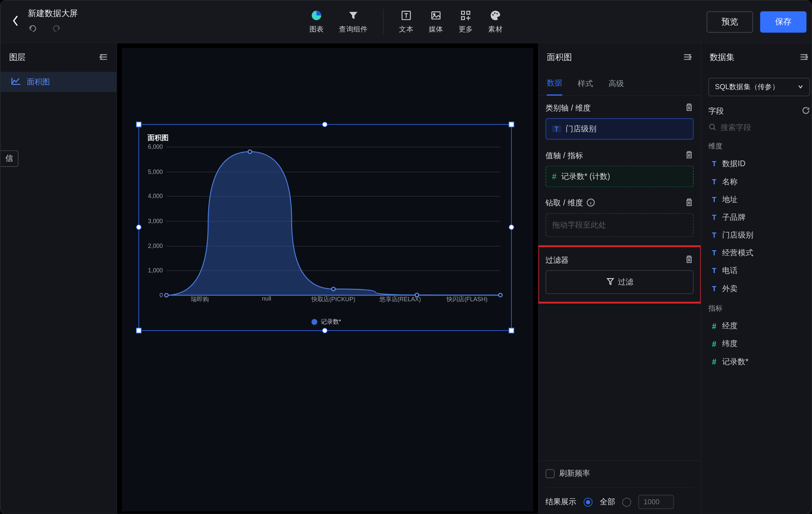  I want to click on section-category-axis: 类别轴 / 维度, so click(568, 108).